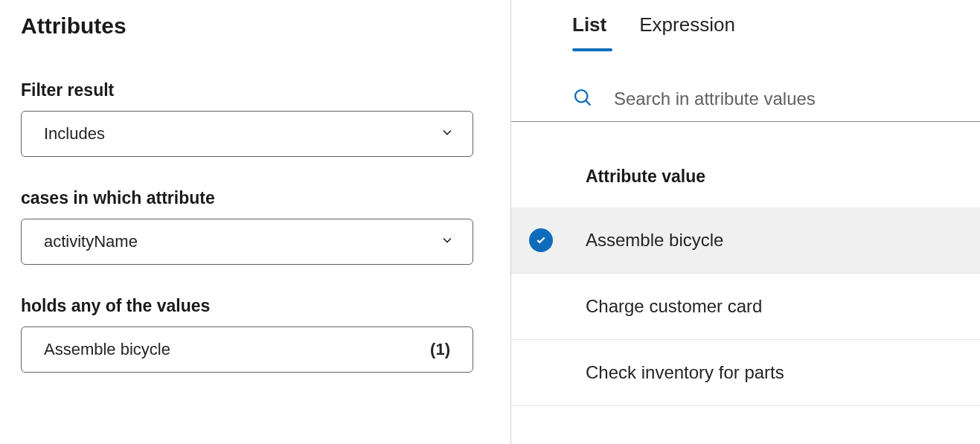 This screenshot has height=444, width=980. Describe the element at coordinates (441, 350) in the screenshot. I see `values-count: (1)` at that location.